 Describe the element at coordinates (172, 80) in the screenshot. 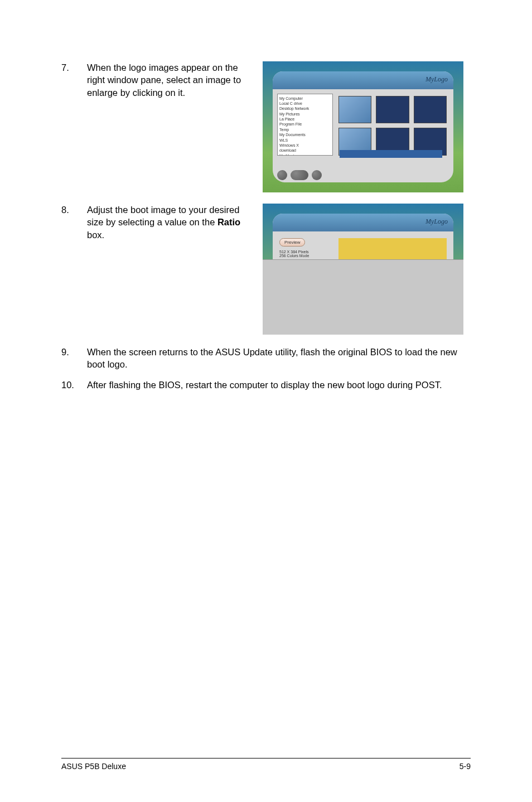

I see `step-text: When the logo images appear on the right…` at that location.